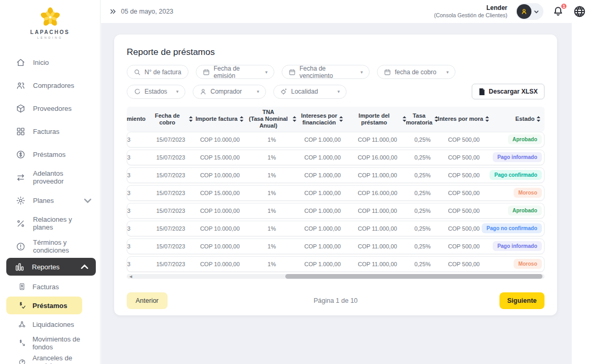  I want to click on column-header-vencimiento: miento, so click(137, 119).